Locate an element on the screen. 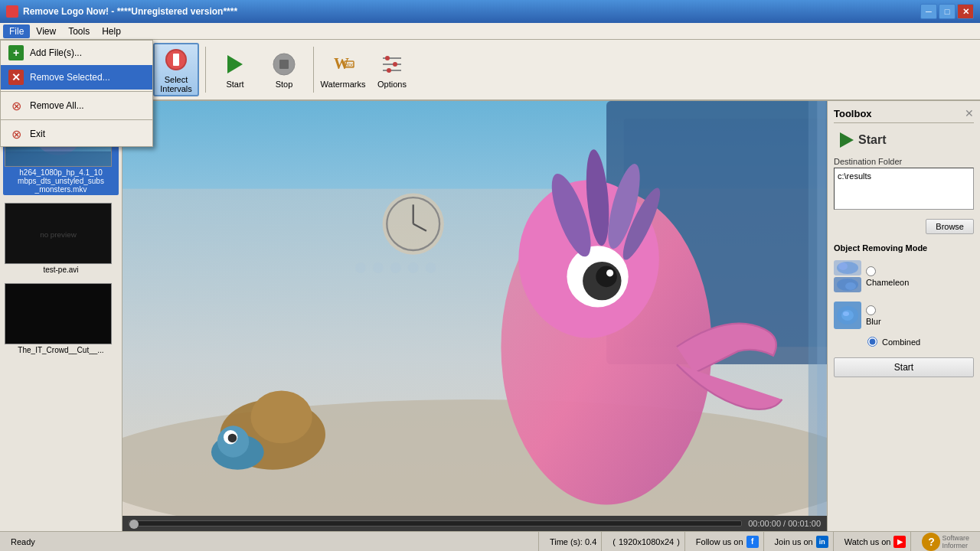 Image resolution: width=980 pixels, height=551 pixels. blur-radio is located at coordinates (871, 311).